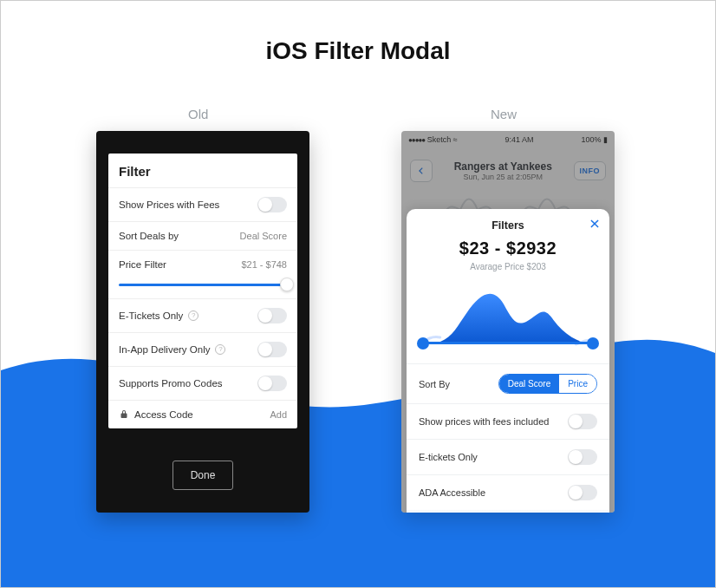 The height and width of the screenshot is (588, 716). What do you see at coordinates (149, 236) in the screenshot?
I see `label-sort-by: Sort Deals by` at bounding box center [149, 236].